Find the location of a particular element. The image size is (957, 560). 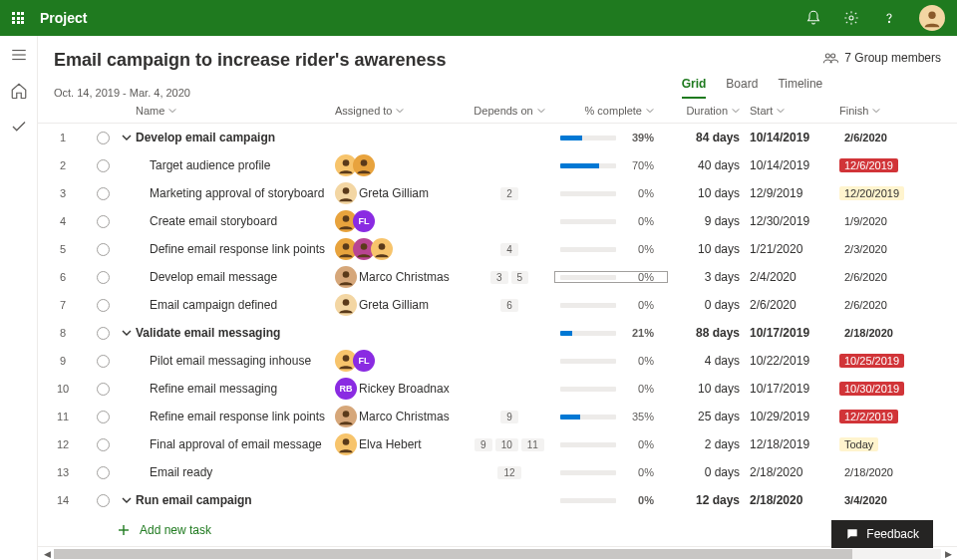

col-depends: Depends on is located at coordinates (509, 111).